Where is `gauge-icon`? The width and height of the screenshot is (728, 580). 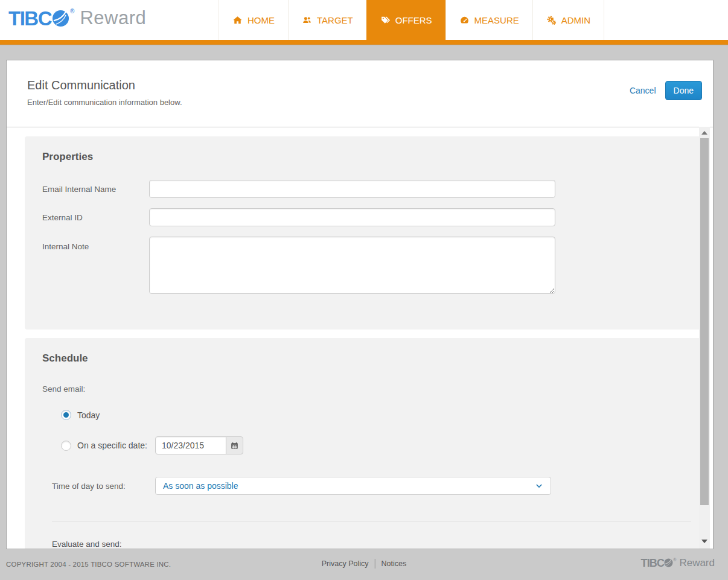 gauge-icon is located at coordinates (465, 21).